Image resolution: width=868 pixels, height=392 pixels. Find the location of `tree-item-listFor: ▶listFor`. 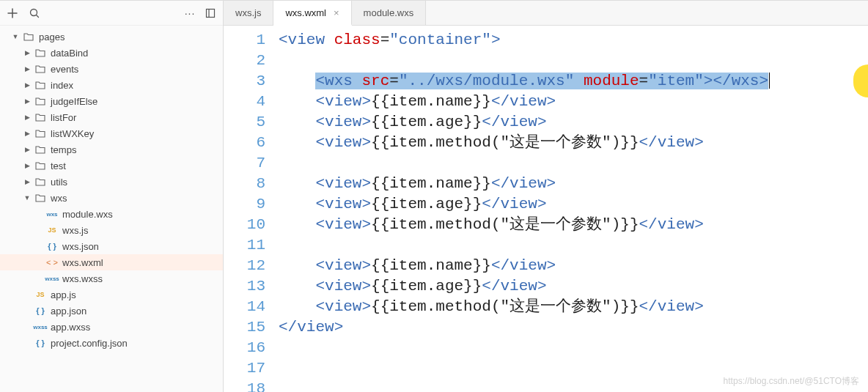

tree-item-listFor: ▶listFor is located at coordinates (111, 117).